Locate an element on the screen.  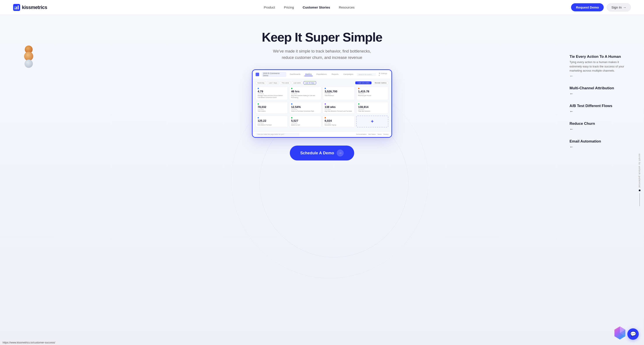
db-metric-label: Revenue per Person is located at coordinates (372, 95).